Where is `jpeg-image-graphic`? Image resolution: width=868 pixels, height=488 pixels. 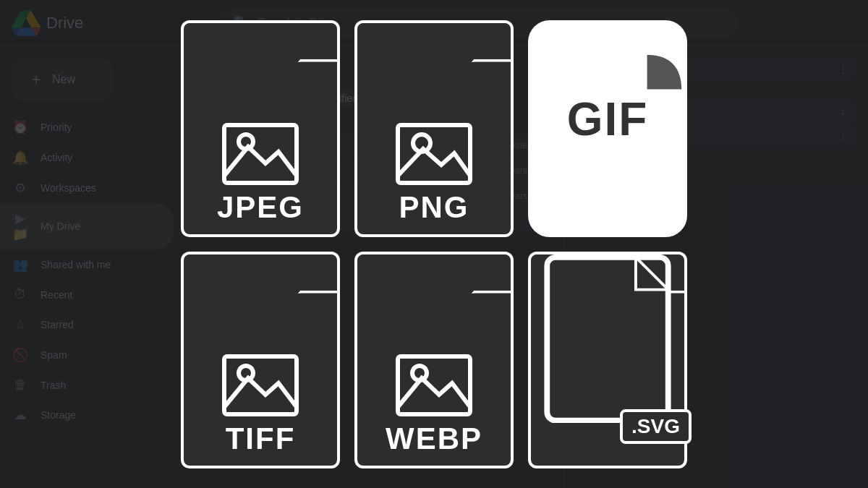
jpeg-image-graphic is located at coordinates (260, 154).